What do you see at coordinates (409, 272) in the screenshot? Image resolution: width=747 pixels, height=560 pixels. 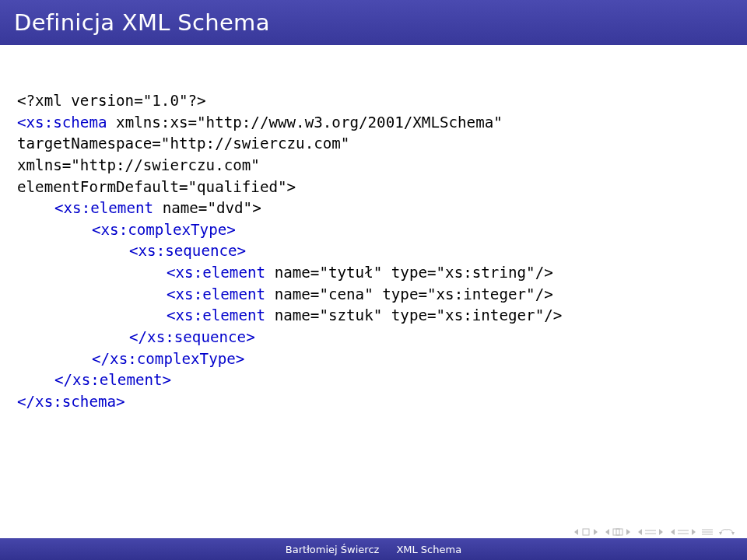 I see `xml-attr: name="tytuł" type="xs:string"/>` at bounding box center [409, 272].